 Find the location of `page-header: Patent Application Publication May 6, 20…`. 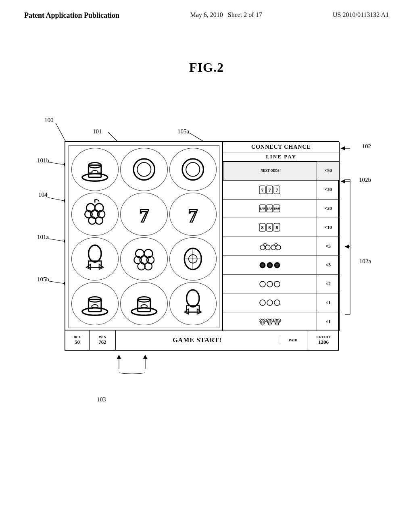

page-header: Patent Application Publication May 6, 20… is located at coordinates (206, 10).